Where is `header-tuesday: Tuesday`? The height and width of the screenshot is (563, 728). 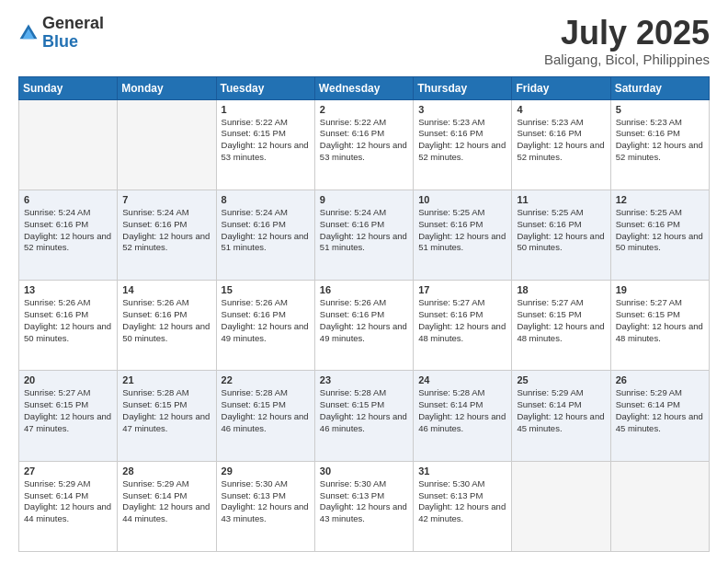 header-tuesday: Tuesday is located at coordinates (265, 88).